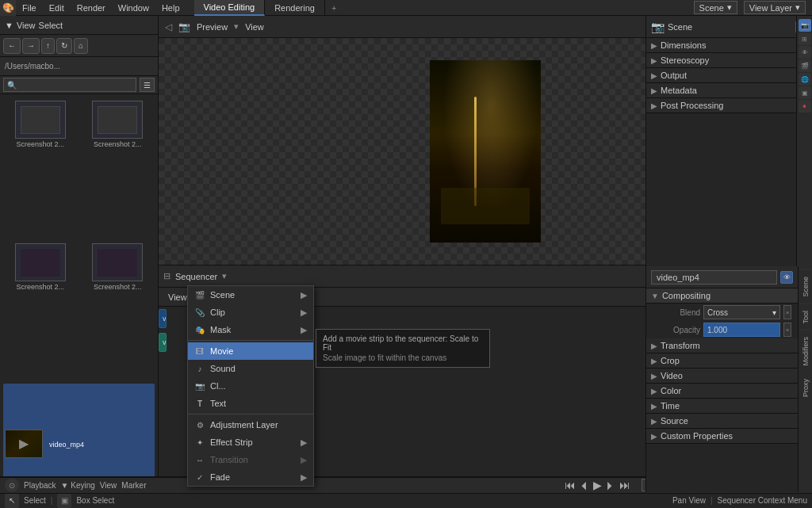  I want to click on nav-up-btn: ↑, so click(48, 46).